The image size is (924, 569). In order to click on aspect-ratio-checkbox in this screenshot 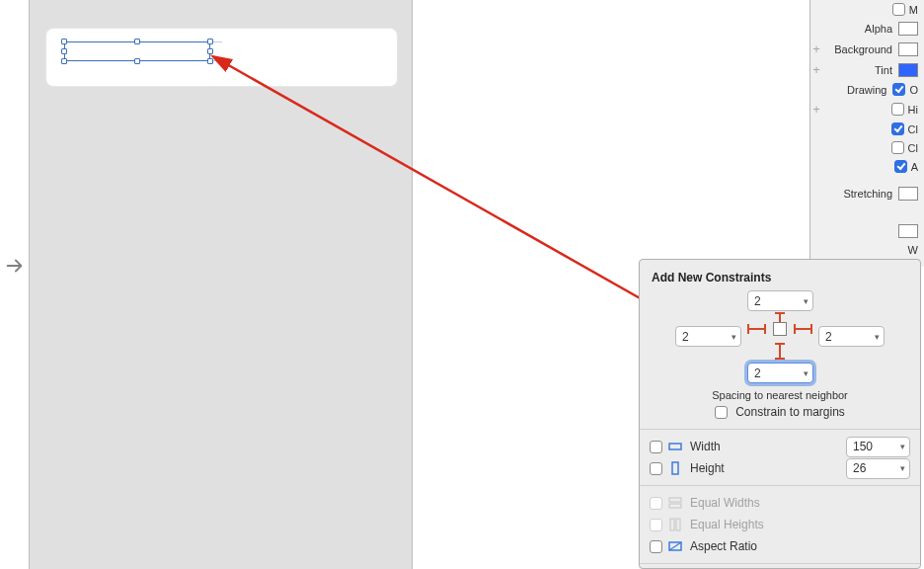, I will do `click(655, 547)`.